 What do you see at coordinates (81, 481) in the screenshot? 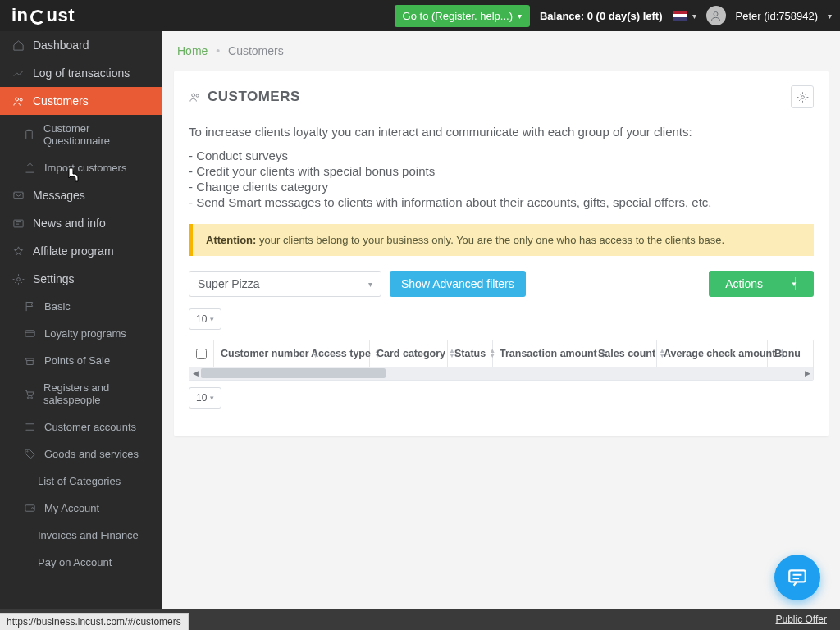
I see `sidebar-item-list-categories: List of Categories` at bounding box center [81, 481].